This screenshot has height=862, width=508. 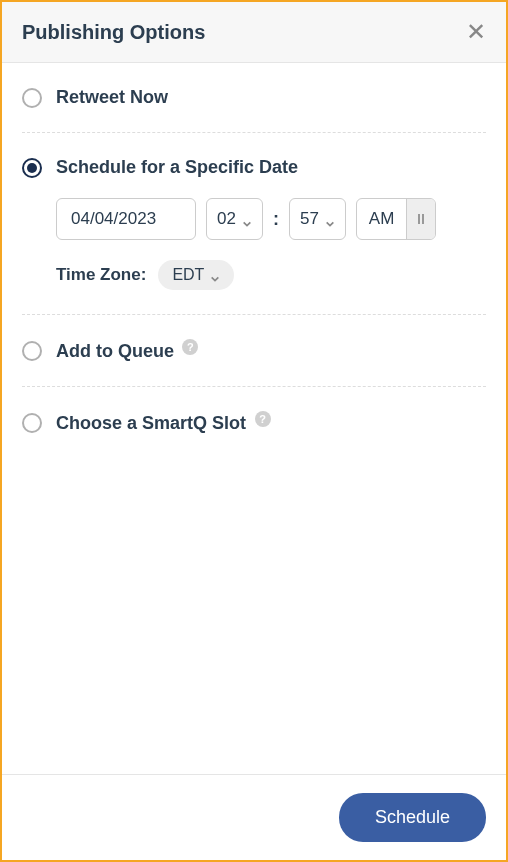 What do you see at coordinates (476, 32) in the screenshot?
I see `close-icon: ✕` at bounding box center [476, 32].